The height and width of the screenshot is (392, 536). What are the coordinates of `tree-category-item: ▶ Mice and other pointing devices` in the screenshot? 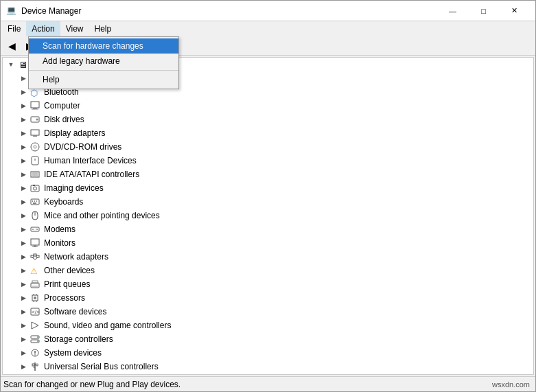 It's located at (275, 216).